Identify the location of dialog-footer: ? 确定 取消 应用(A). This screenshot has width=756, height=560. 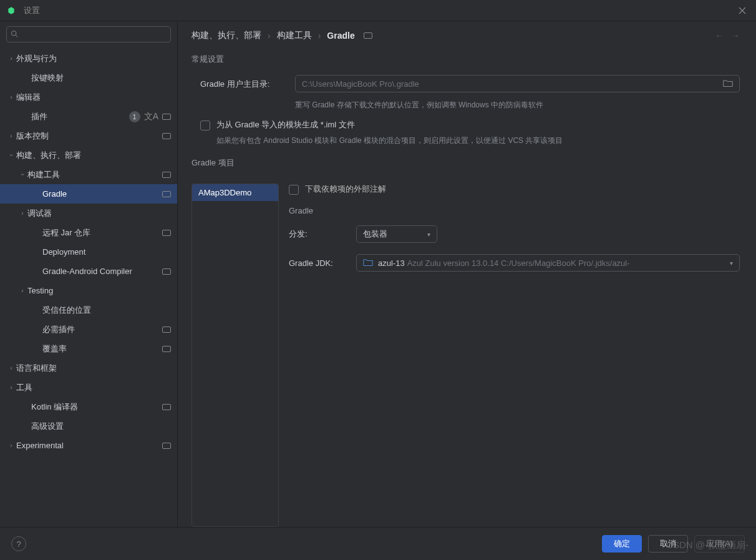
(378, 543).